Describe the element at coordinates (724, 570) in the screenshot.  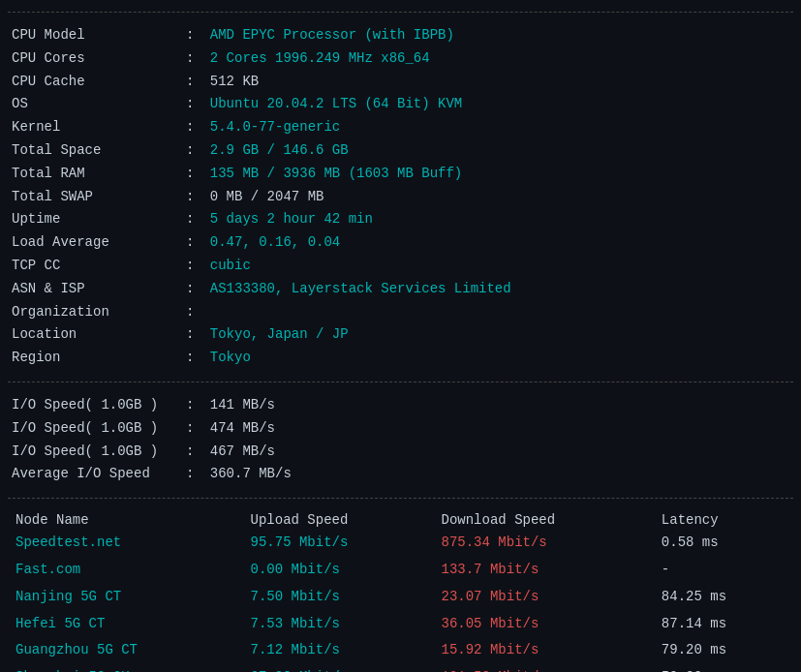
I see `network-latency: -` at that location.